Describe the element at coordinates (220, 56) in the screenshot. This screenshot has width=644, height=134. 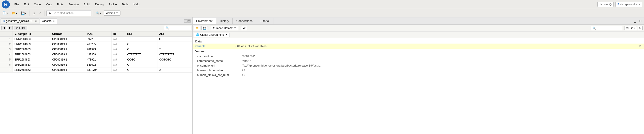
I see `env-chr-position-name: chr_position` at that location.